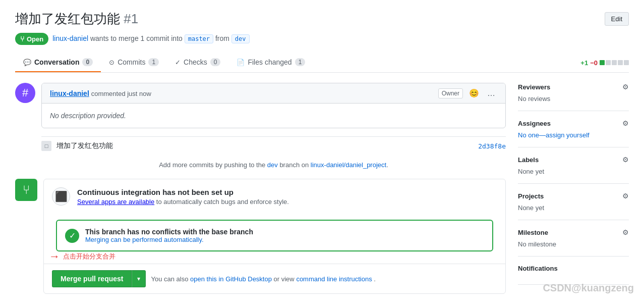 This screenshot has width=644, height=304. I want to click on projects-value: None yet, so click(573, 208).